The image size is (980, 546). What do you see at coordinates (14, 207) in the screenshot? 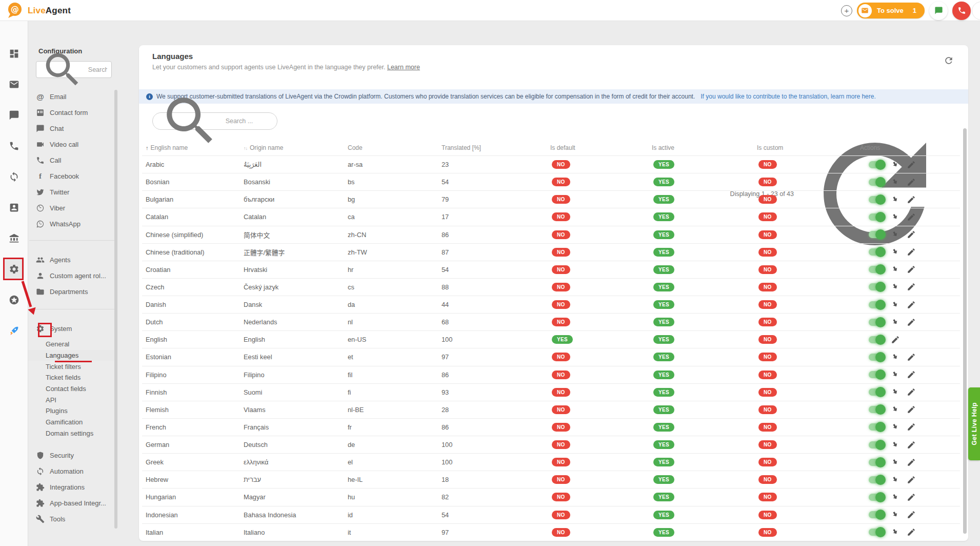
I see `rail-item-contact-card` at bounding box center [14, 207].